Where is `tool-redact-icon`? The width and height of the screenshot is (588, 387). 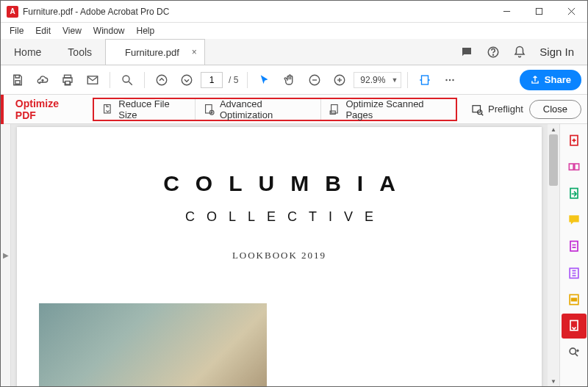 tool-redact-icon is located at coordinates (574, 300).